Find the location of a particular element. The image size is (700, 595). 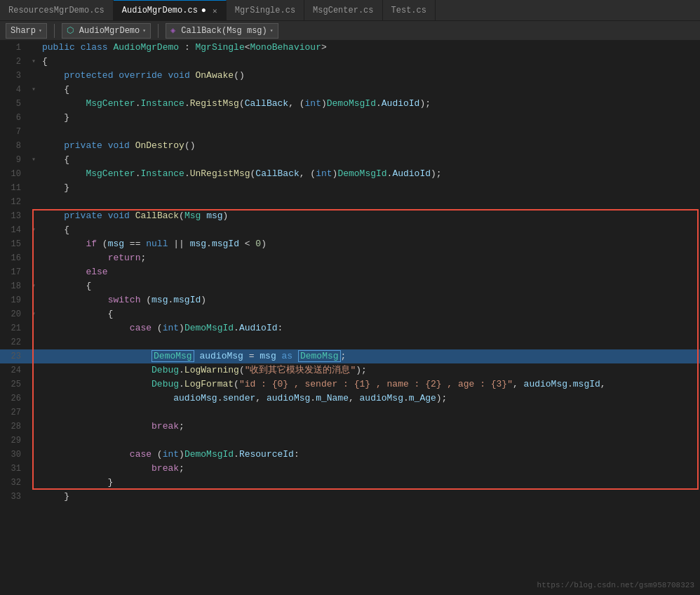

watermark: https://blog.csdn.net/gsm958708323 is located at coordinates (616, 585).